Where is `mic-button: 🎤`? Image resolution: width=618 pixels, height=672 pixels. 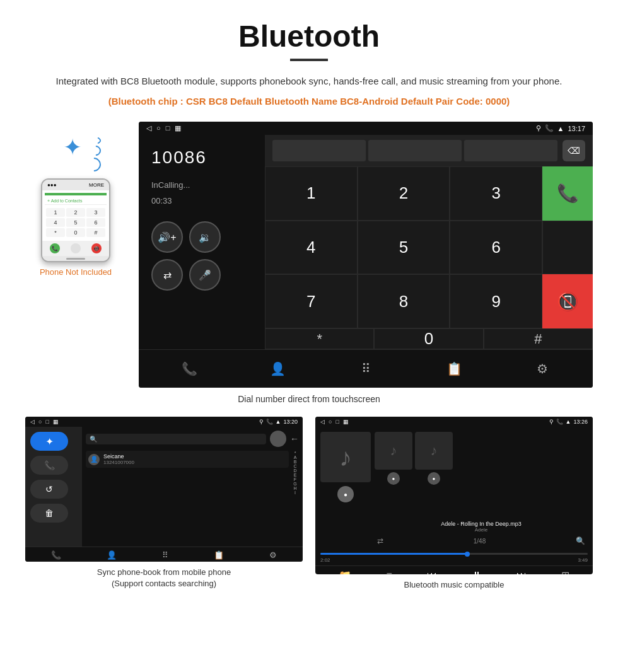
mic-button: 🎤 is located at coordinates (205, 275).